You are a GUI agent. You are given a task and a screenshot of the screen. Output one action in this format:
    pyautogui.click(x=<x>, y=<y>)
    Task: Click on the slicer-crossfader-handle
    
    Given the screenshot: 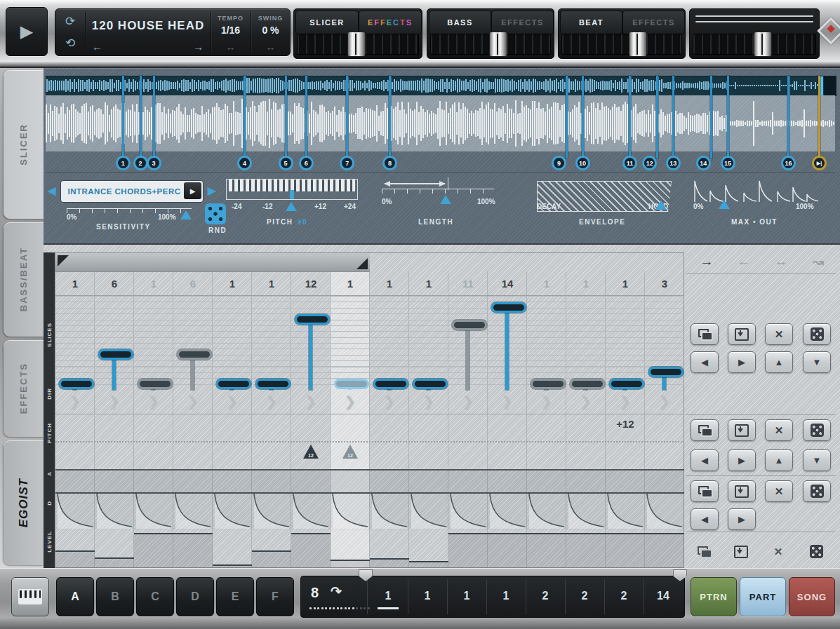 What is the action you would take?
    pyautogui.click(x=356, y=44)
    